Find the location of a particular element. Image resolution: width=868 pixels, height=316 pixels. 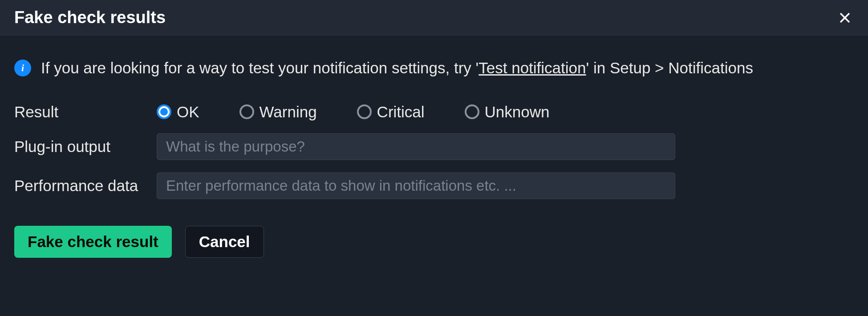

info-banner: i If you are looking for a way to test y… is located at coordinates (434, 68).